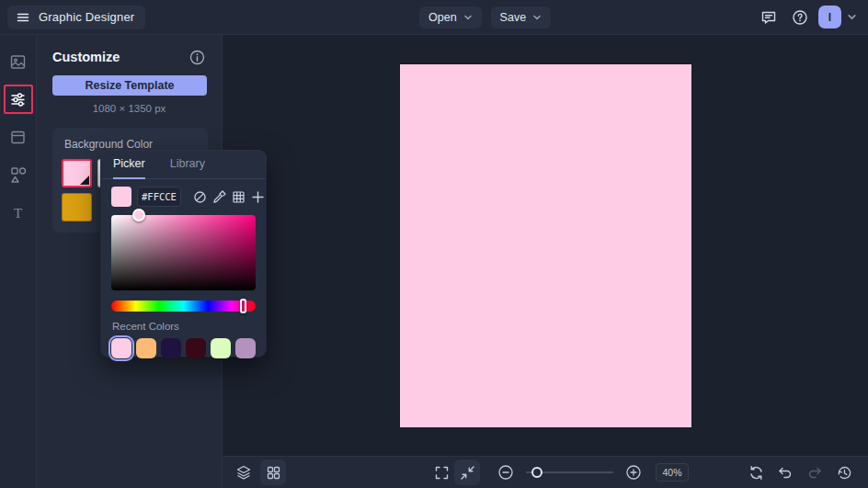 This screenshot has height=488, width=868. Describe the element at coordinates (756, 472) in the screenshot. I see `refresh-button` at that location.